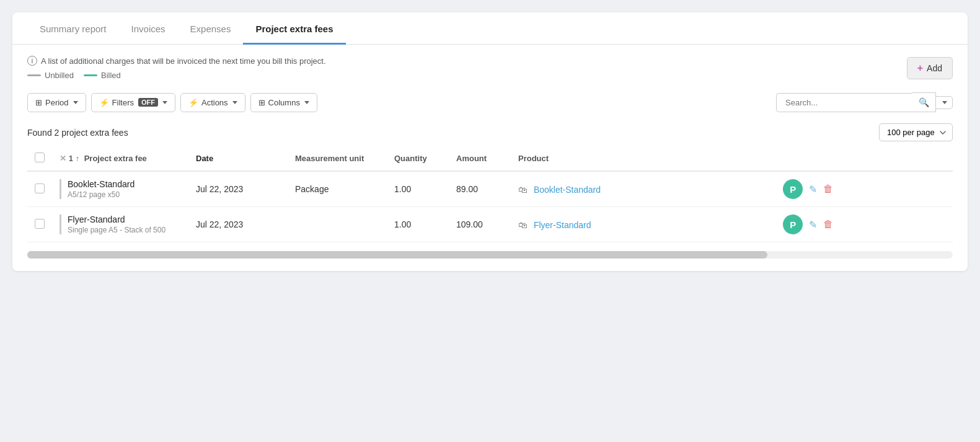 The height and width of the screenshot is (442, 980). What do you see at coordinates (177, 61) in the screenshot?
I see `info-description-row: i A list of additional charges that will…` at bounding box center [177, 61].